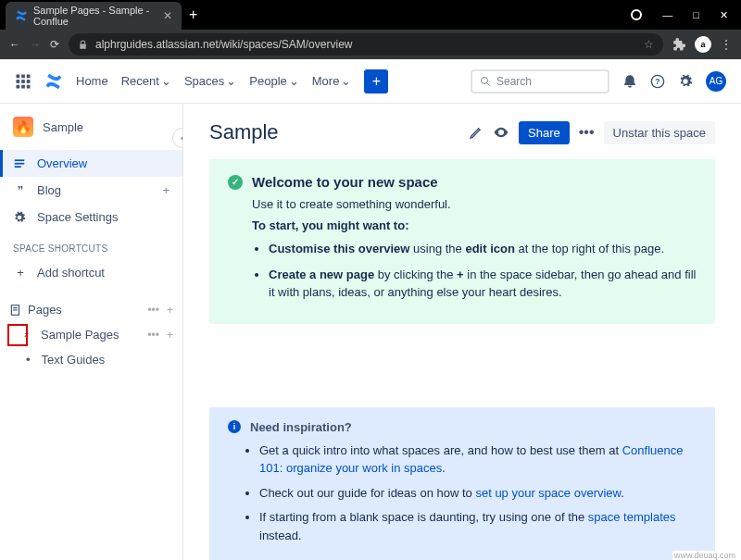  I want to click on sidebar-item-label: Sample Pages, so click(80, 335).